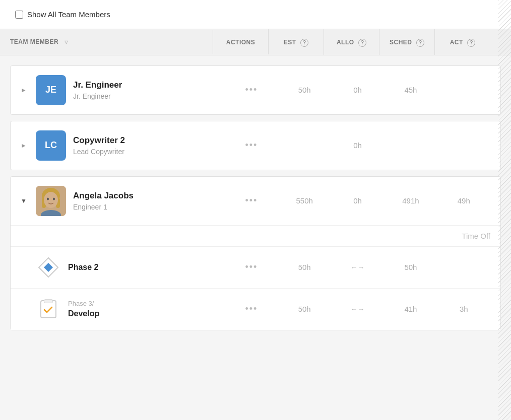 This screenshot has width=511, height=420. I want to click on dots-menu-phase3: •••, so click(251, 309).